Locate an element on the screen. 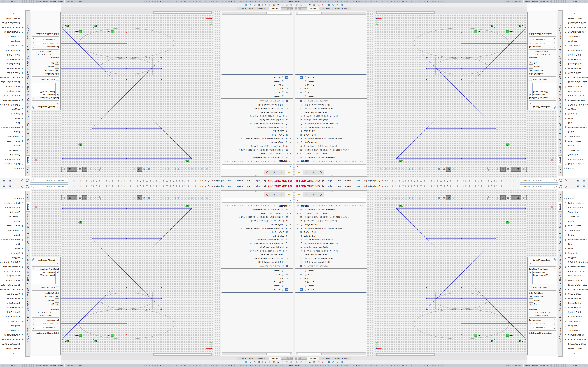 This screenshot has width=588, height=367. toolbar-icon: ◠ is located at coordinates (483, 198).